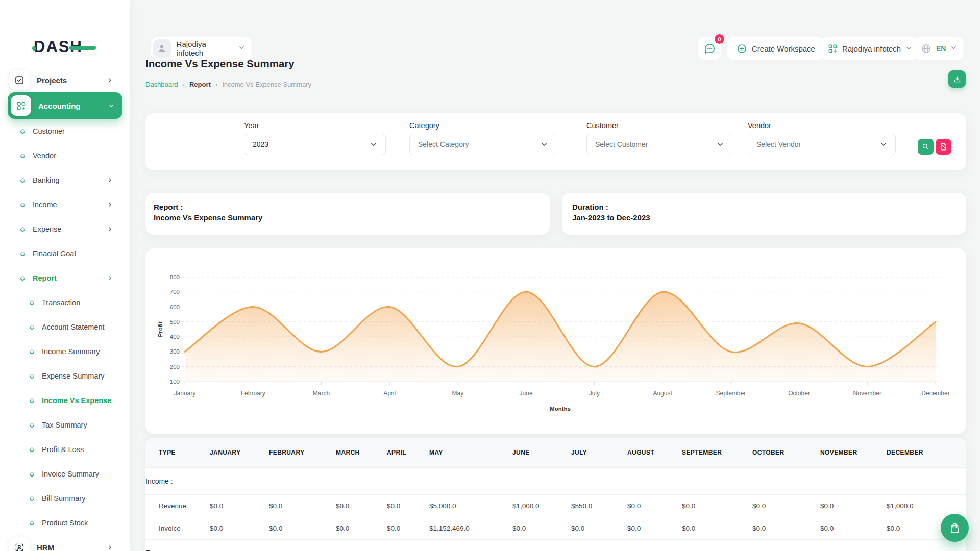 The width and height of the screenshot is (980, 551). I want to click on breadcrumb-item-report: Report, so click(200, 85).